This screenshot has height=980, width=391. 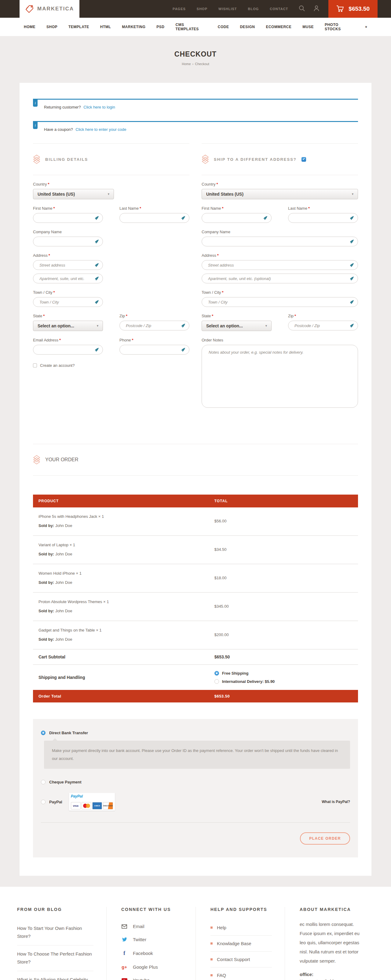 What do you see at coordinates (152, 350) in the screenshot?
I see `billing-phone-input` at bounding box center [152, 350].